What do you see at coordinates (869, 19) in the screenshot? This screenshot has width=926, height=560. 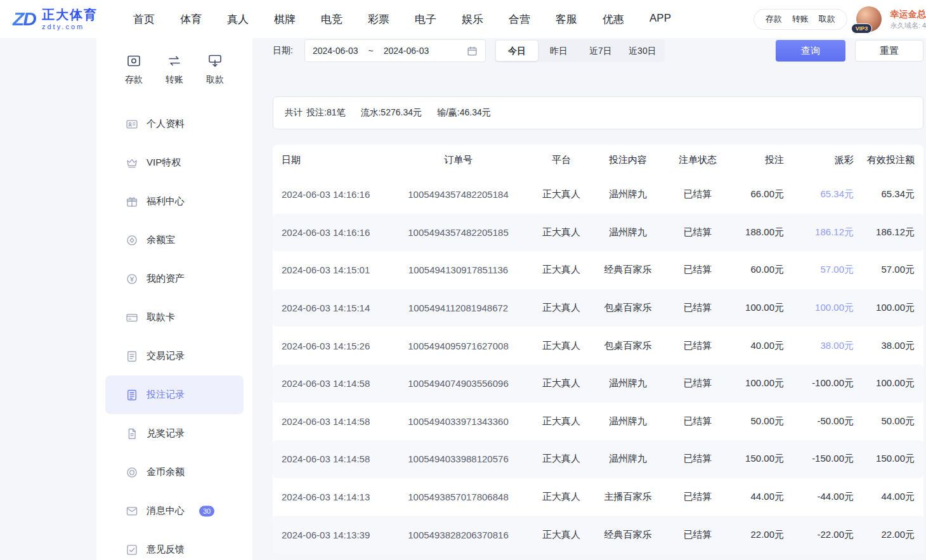 I see `avatar-wrap: VIP3` at bounding box center [869, 19].